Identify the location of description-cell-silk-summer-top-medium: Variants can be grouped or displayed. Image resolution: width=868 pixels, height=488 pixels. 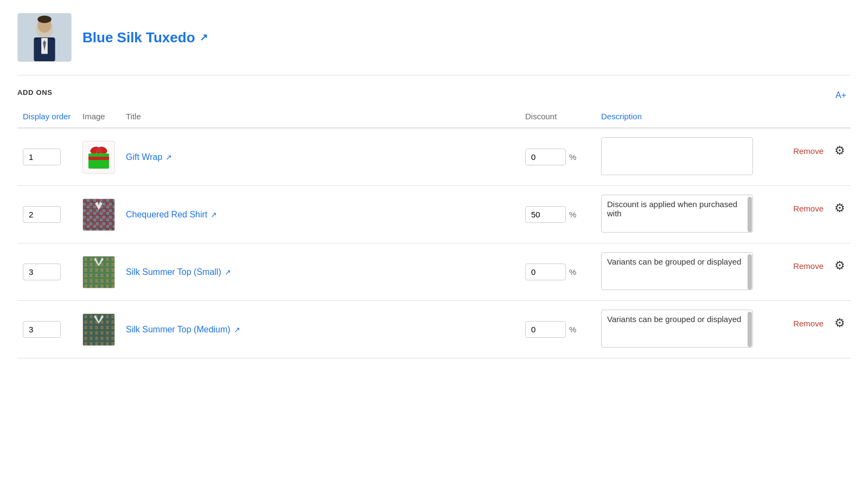
(680, 330).